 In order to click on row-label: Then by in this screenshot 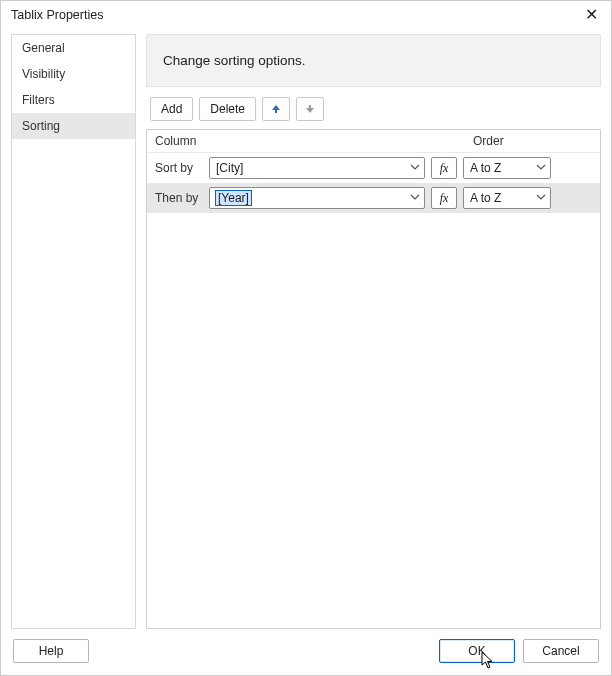, I will do `click(179, 198)`.